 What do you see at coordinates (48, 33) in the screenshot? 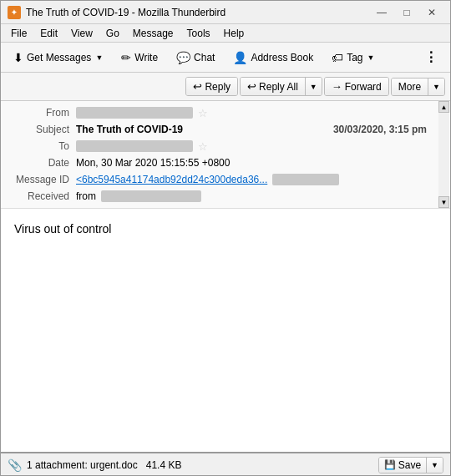
I see `menu-edit: Edit` at bounding box center [48, 33].